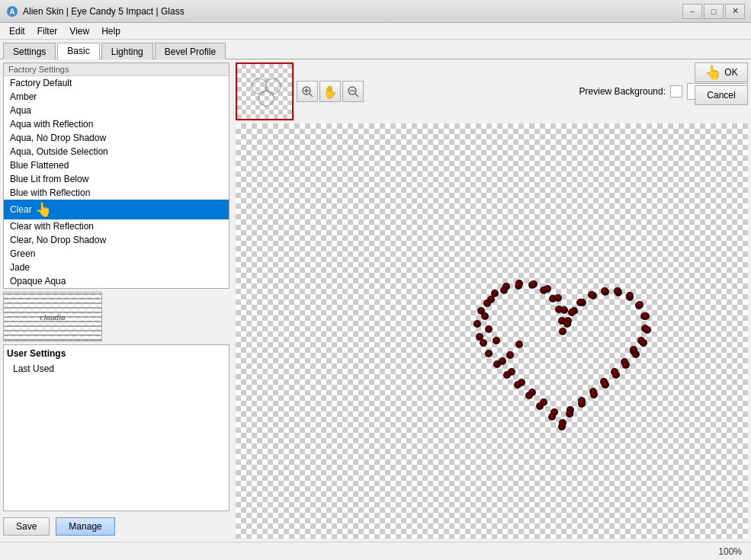  What do you see at coordinates (191, 51) in the screenshot?
I see `tab-bevel-profile: Bevel Profile` at bounding box center [191, 51].